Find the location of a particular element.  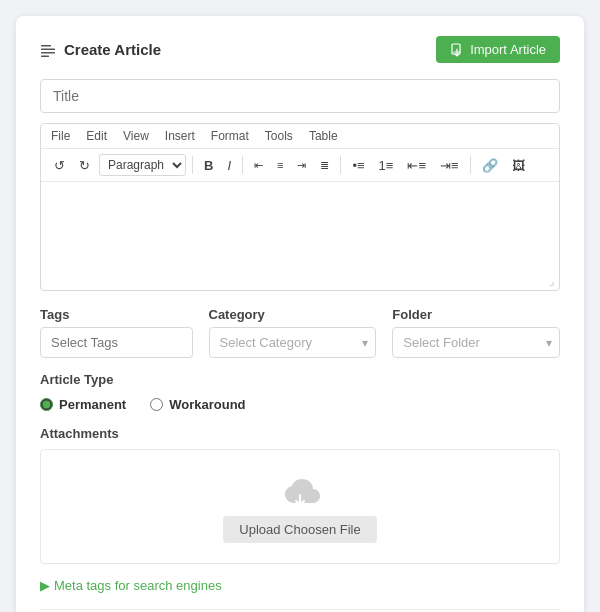

import-article-button: Import Article is located at coordinates (498, 50).